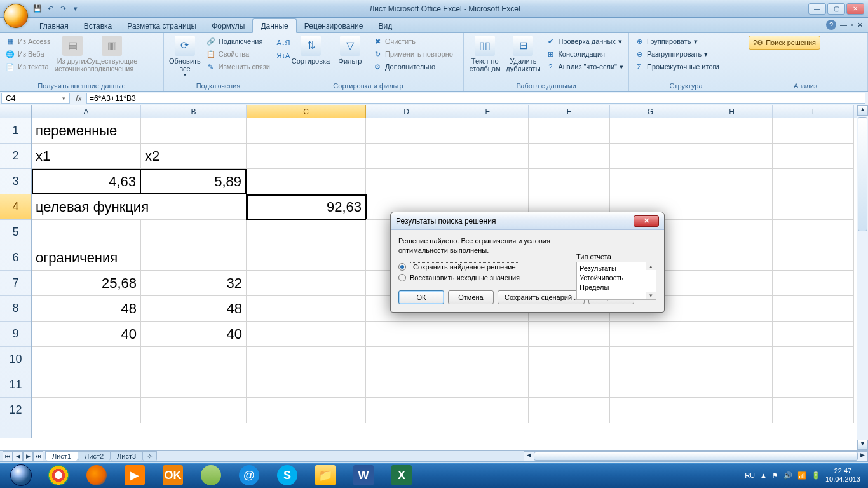  Describe the element at coordinates (15, 283) in the screenshot. I see `row-header-7: 7` at that location.